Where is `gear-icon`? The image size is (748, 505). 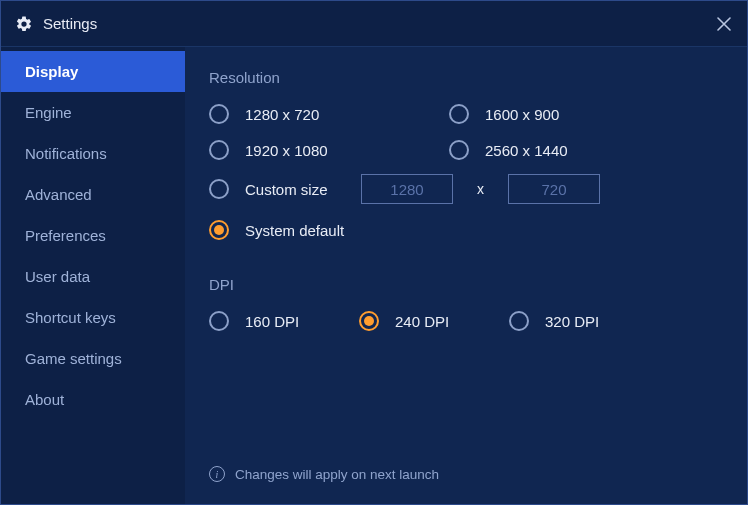 gear-icon is located at coordinates (24, 24).